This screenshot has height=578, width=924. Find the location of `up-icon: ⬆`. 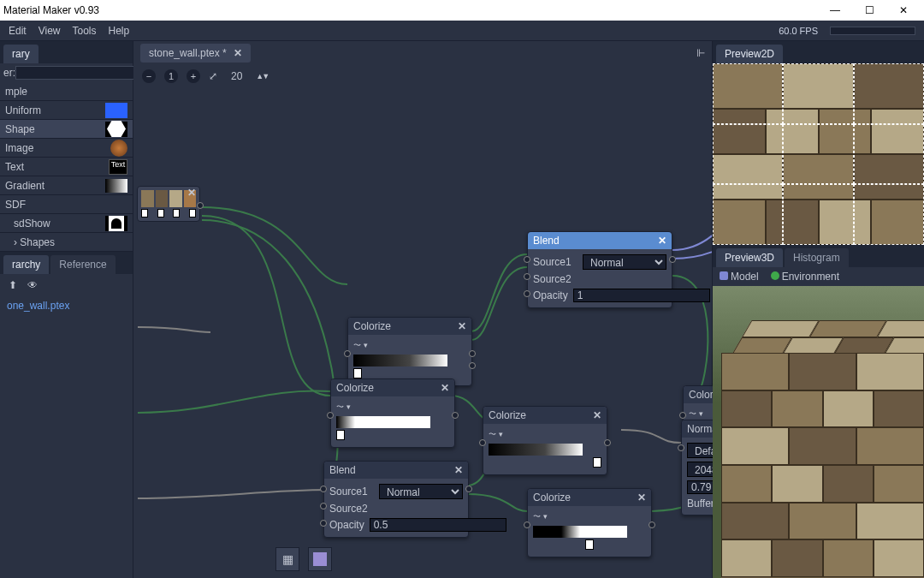

up-icon: ⬆ is located at coordinates (13, 285).